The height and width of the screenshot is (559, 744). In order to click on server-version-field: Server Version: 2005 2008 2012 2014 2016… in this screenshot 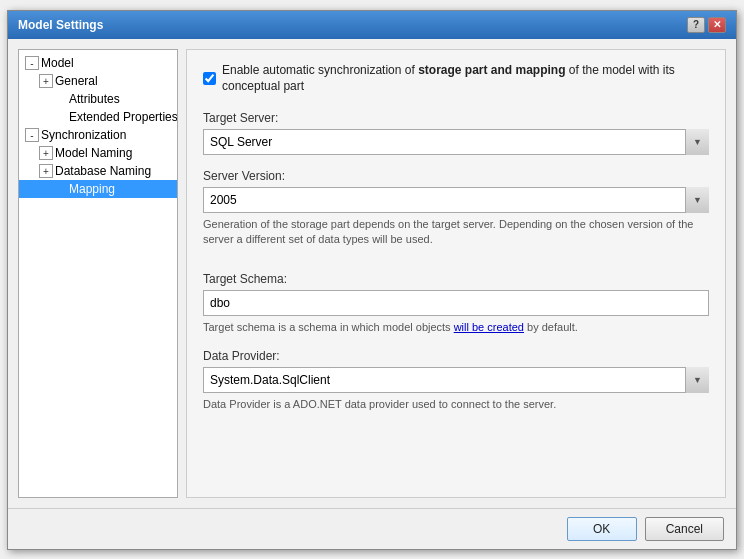, I will do `click(456, 208)`.